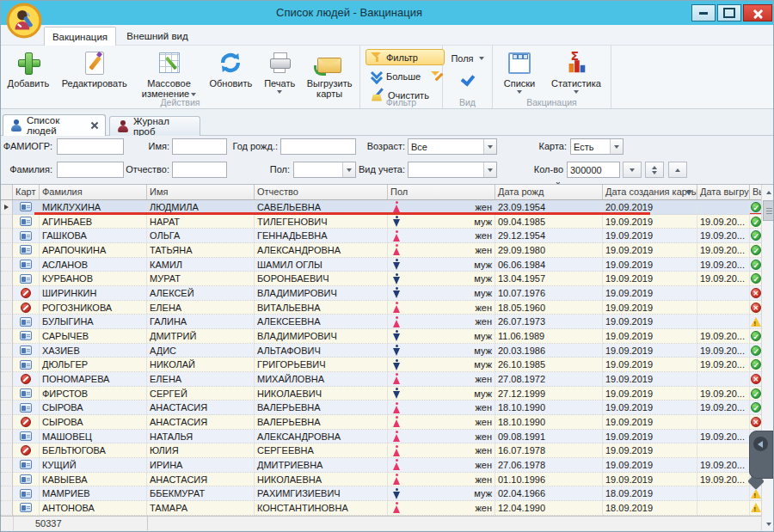  I want to click on statistics-button: Σ Статистика, so click(576, 70).